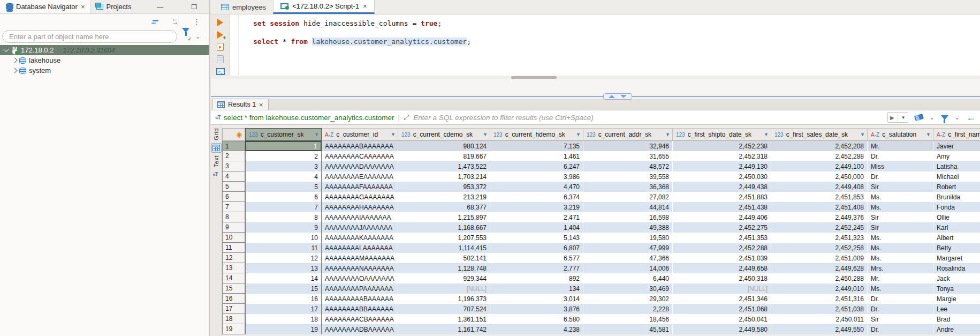 The image size is (980, 336). What do you see at coordinates (957, 207) in the screenshot?
I see `grid-cell: Fonda` at bounding box center [957, 207].